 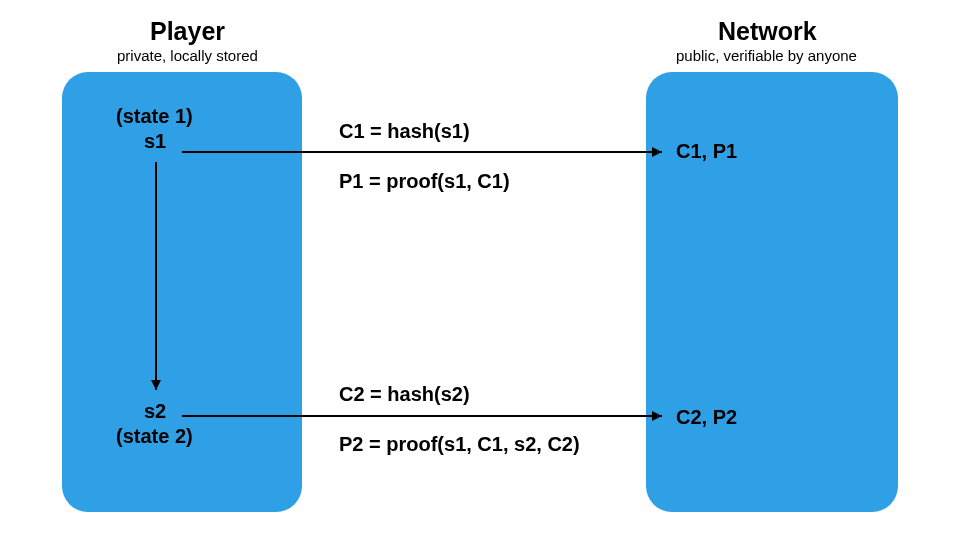 What do you see at coordinates (706, 152) in the screenshot?
I see `network-row1: C1, P1` at bounding box center [706, 152].